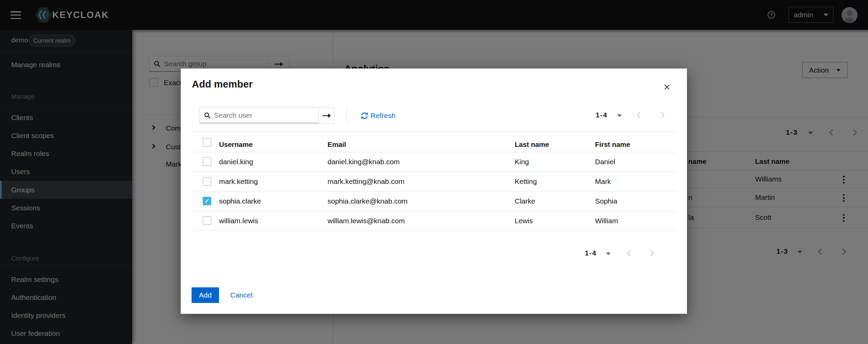 Image resolution: width=868 pixels, height=344 pixels. Describe the element at coordinates (607, 221) in the screenshot. I see `first-name-cell: William` at that location.